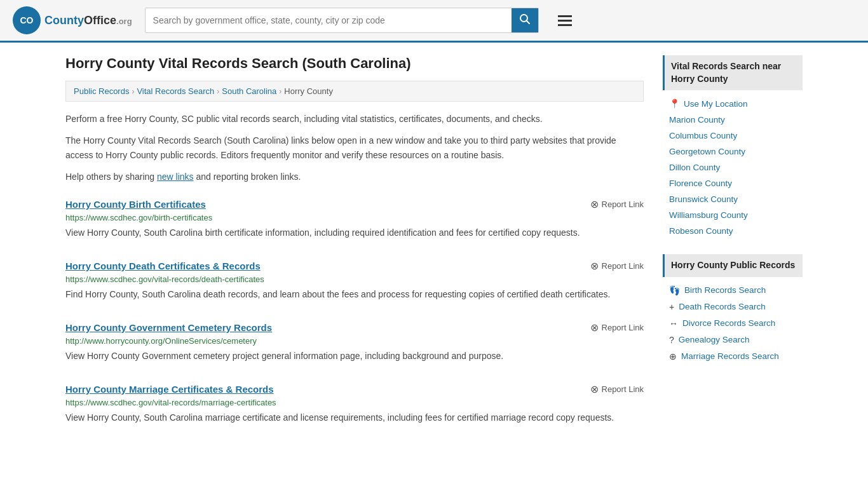 The height and width of the screenshot is (488, 868). Describe the element at coordinates (623, 389) in the screenshot. I see `report-link-label-marriage: Report Link` at that location.